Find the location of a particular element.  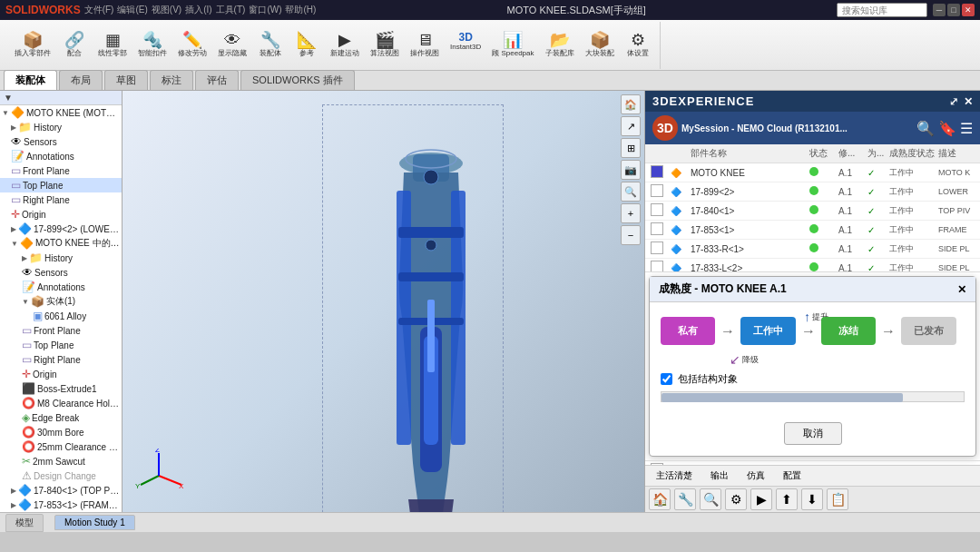

menu-tools: 工具(T) is located at coordinates (230, 10).